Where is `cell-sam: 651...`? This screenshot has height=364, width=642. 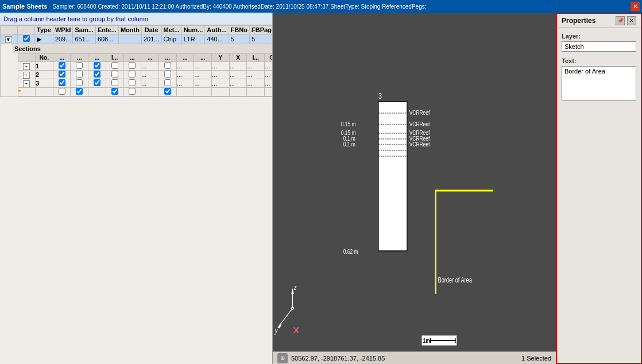 cell-sam: 651... is located at coordinates (84, 39).